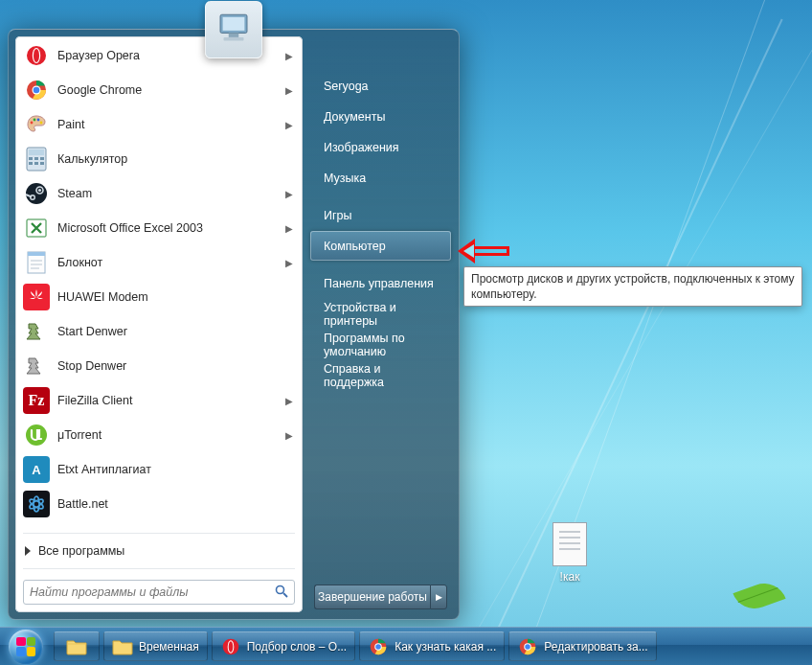 This screenshot has width=812, height=665. I want to click on denwer-start-icon, so click(36, 332).